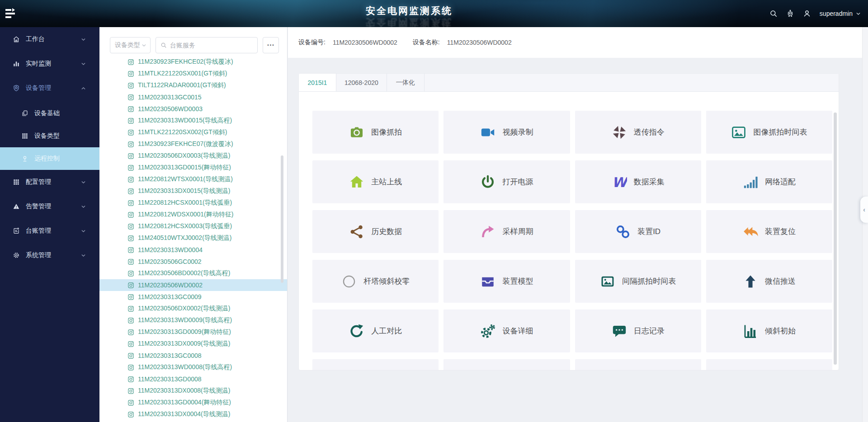  I want to click on device-item: 11M20230506DX0002(导线测温), so click(193, 309).